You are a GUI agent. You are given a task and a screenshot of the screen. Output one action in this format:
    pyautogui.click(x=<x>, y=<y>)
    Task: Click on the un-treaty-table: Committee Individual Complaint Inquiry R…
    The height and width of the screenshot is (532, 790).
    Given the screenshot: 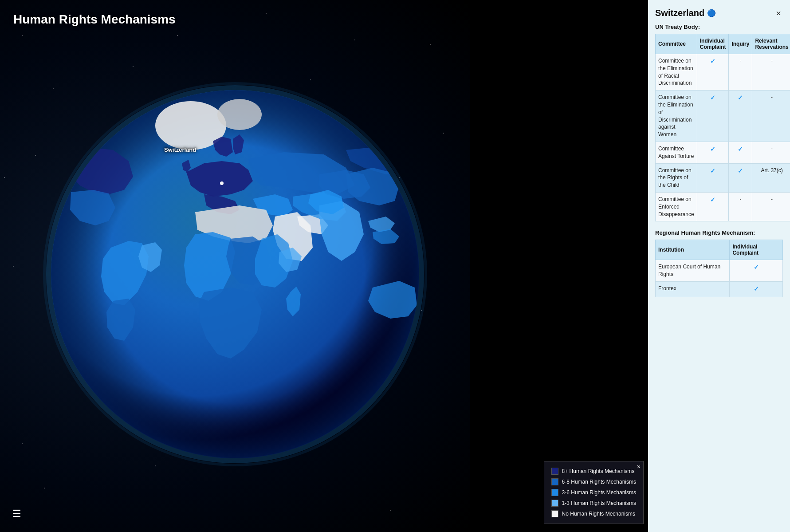 What is the action you would take?
    pyautogui.click(x=723, y=128)
    